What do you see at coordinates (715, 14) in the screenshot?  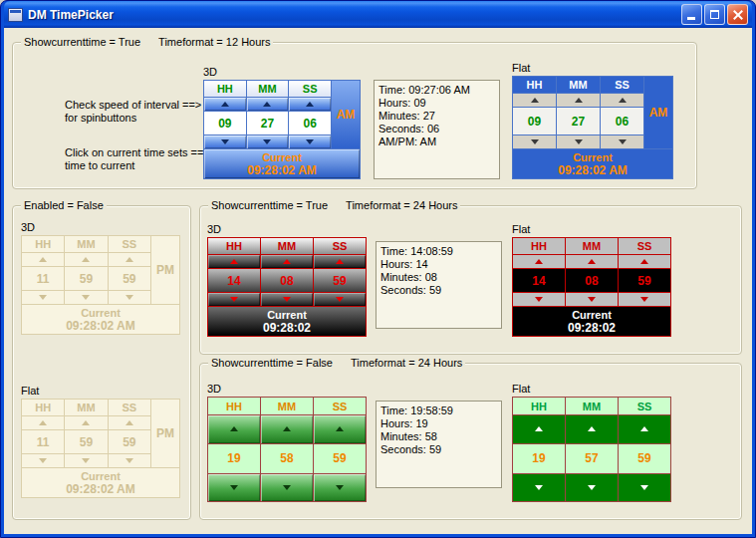 I see `maximize-button` at bounding box center [715, 14].